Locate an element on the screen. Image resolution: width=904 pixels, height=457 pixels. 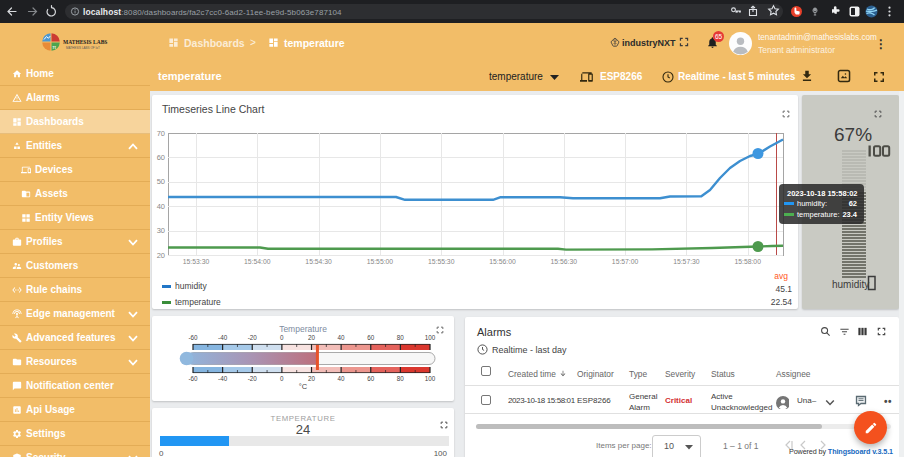
svg-text: π is located at coordinates (54, 47).